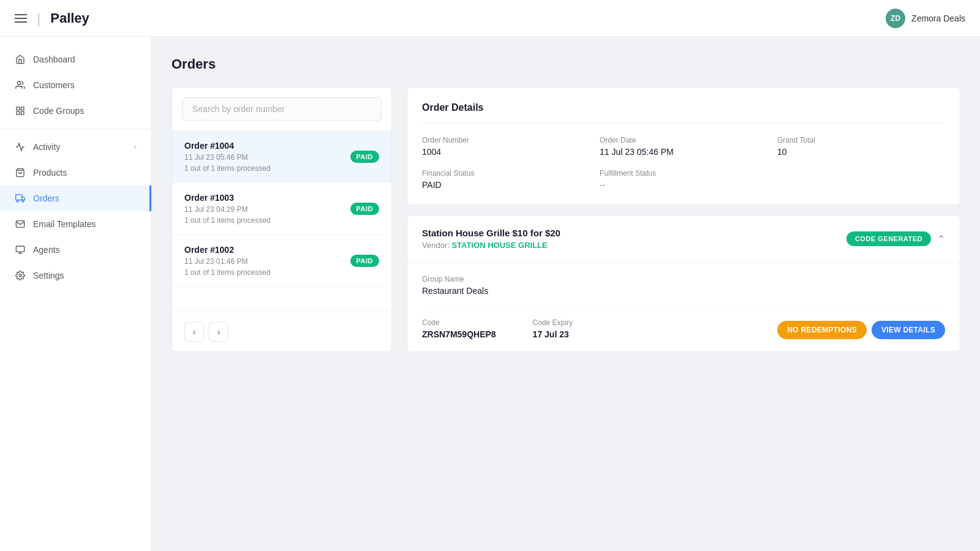 This screenshot has width=980, height=551. Describe the element at coordinates (76, 59) in the screenshot. I see `sidebar-item-dashboard: Dashboard` at that location.